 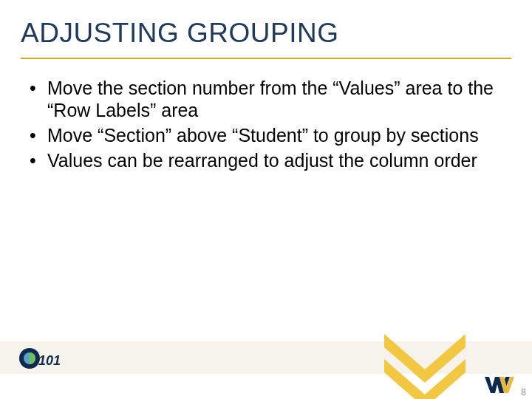 What do you see at coordinates (257, 160) in the screenshot?
I see `list-item: Values can be rearranged to adjust the c…` at bounding box center [257, 160].